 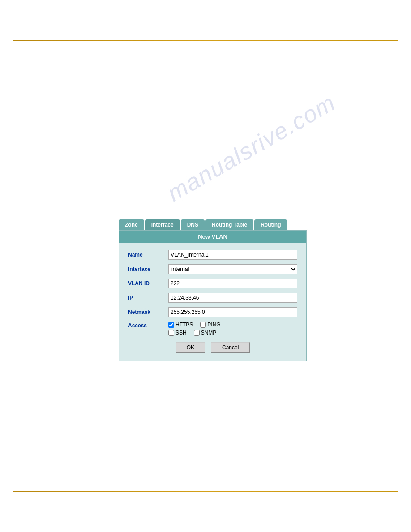 What do you see at coordinates (206, 41) in the screenshot?
I see `top-rule` at bounding box center [206, 41].